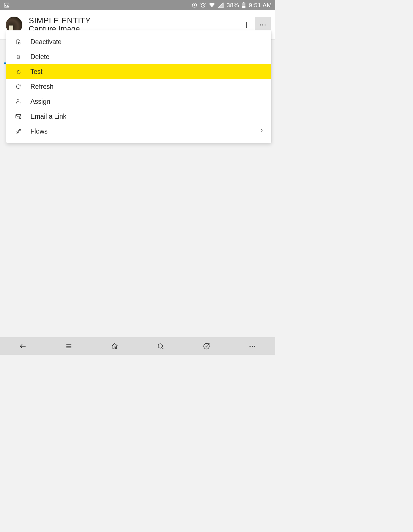 Image resolution: width=413 pixels, height=532 pixels. Describe the element at coordinates (138, 346) in the screenshot. I see `bottom-nav` at that location.